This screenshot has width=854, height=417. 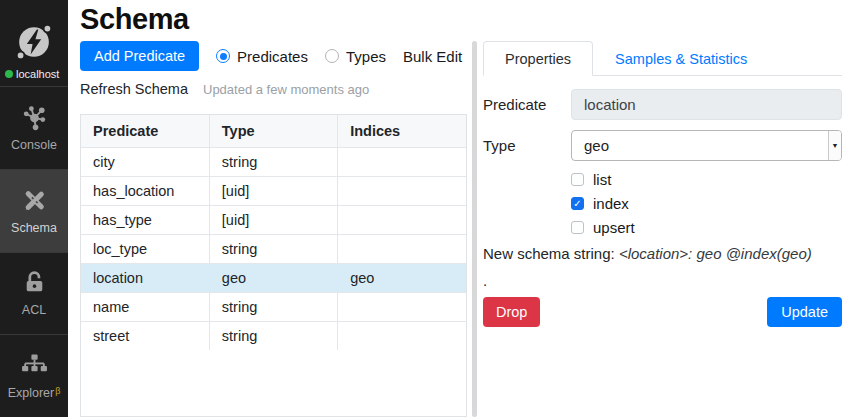 What do you see at coordinates (34, 393) in the screenshot?
I see `sidebar-item-label: Explorerβ` at bounding box center [34, 393].